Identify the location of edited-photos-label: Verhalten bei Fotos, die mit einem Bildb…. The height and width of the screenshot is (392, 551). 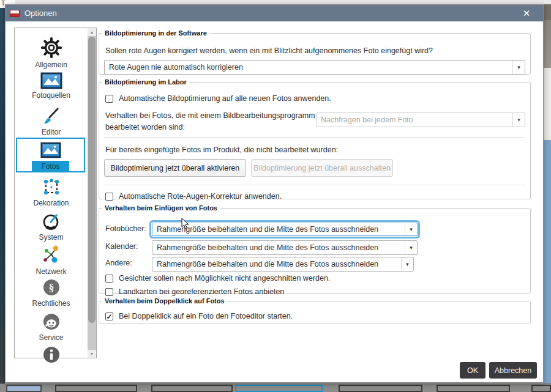
(211, 122).